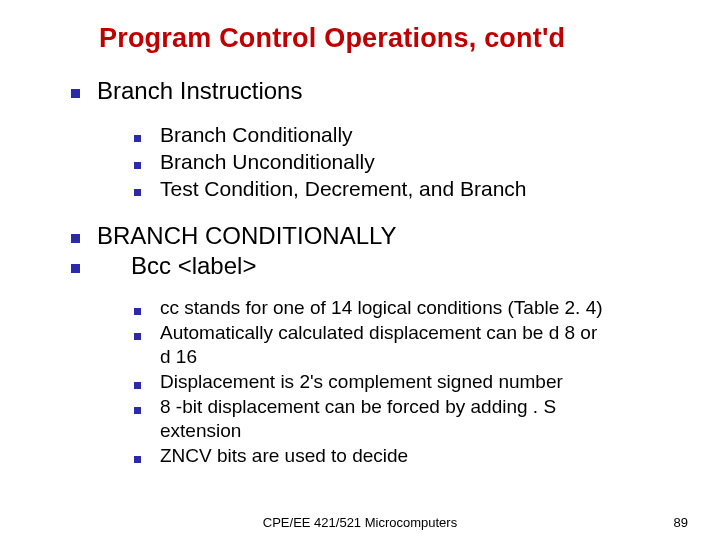 The width and height of the screenshot is (720, 540). Describe the element at coordinates (362, 382) in the screenshot. I see `item-twos-complement: Displacement is 2's complement signed nu…` at that location.